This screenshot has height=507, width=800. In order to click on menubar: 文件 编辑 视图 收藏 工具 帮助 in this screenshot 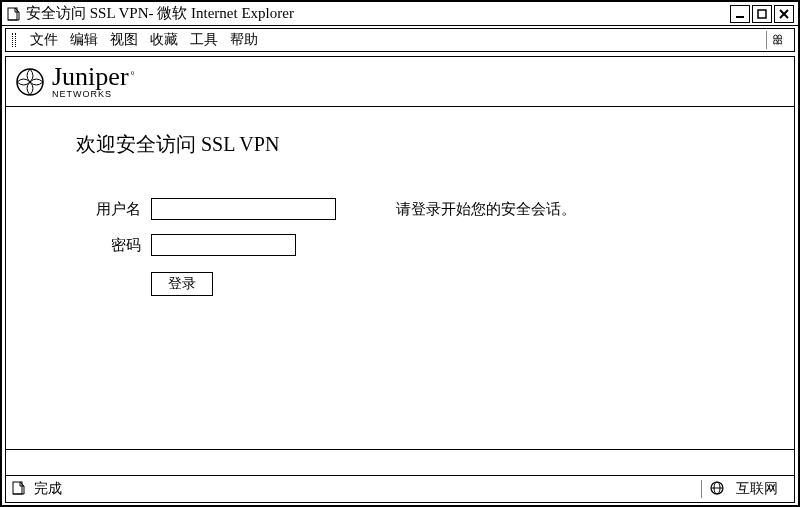, I will do `click(400, 40)`.